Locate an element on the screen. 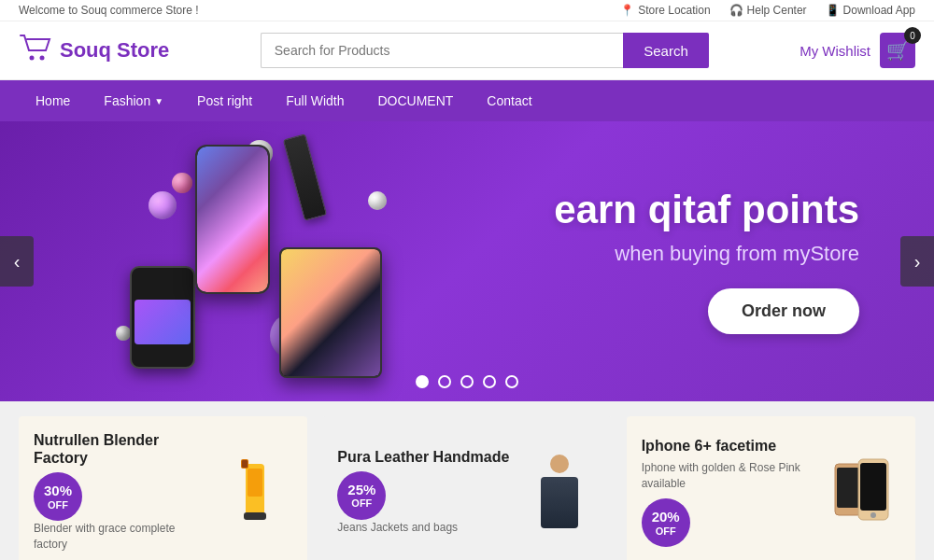 The width and height of the screenshot is (934, 560). decorative-ball-white2 is located at coordinates (377, 201).